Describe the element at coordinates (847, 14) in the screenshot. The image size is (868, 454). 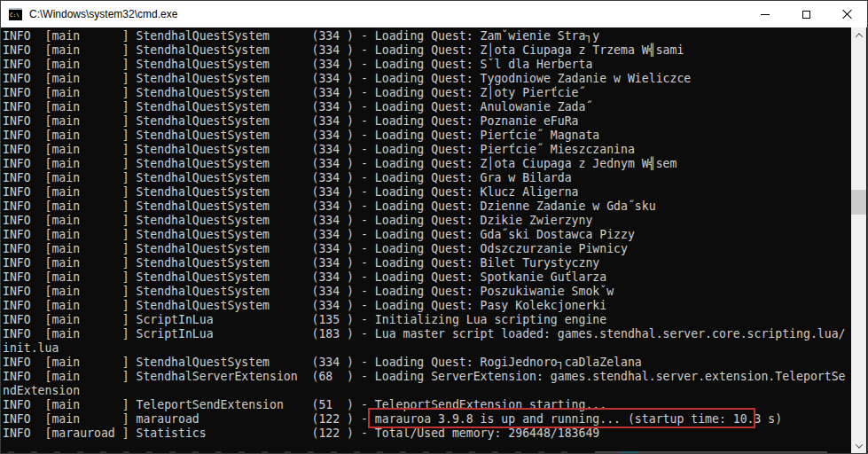
I see `close-icon` at that location.